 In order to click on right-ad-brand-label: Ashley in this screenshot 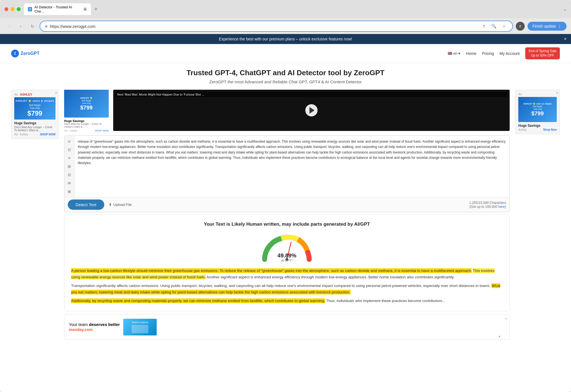, I will do `click(522, 130)`.